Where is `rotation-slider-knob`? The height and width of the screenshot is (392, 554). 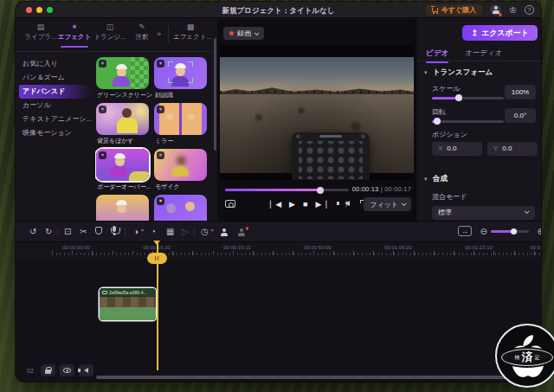 rotation-slider-knob is located at coordinates (437, 121).